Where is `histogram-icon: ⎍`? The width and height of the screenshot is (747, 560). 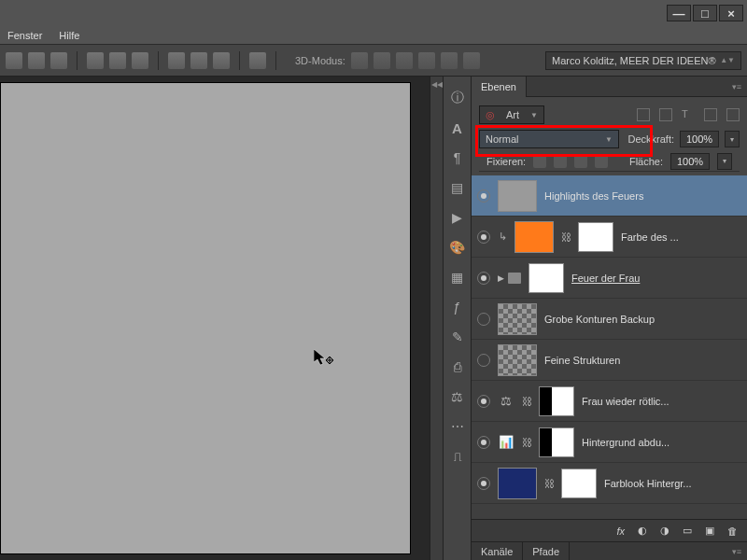
histogram-icon: ⎍ is located at coordinates (458, 456).